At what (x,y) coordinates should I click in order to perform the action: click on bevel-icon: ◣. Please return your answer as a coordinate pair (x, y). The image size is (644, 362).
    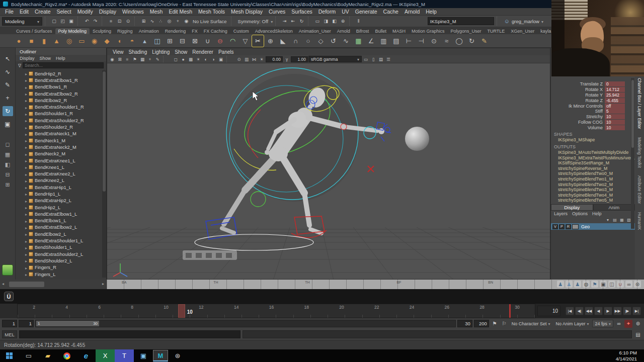
    Looking at the image, I should click on (283, 41).